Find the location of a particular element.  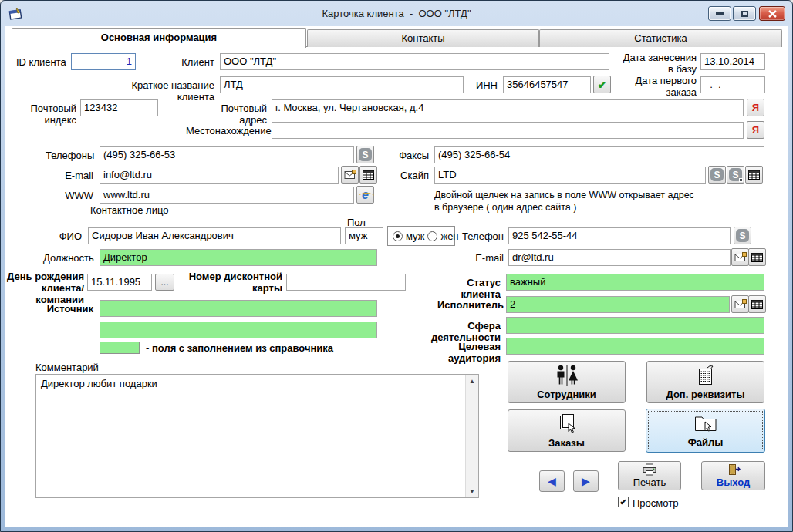

checkbox-check-icon: ✔ is located at coordinates (623, 503).